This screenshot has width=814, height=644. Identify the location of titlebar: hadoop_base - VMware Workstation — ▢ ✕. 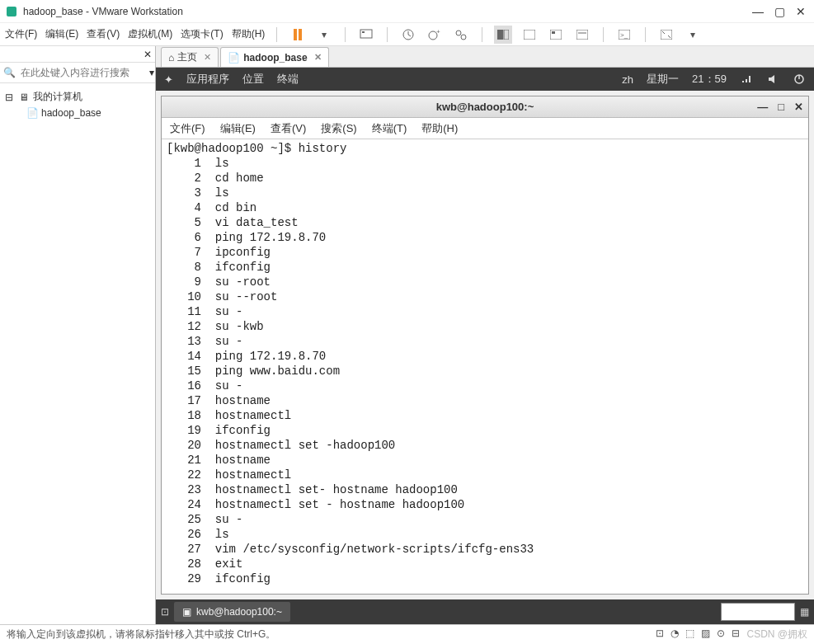
(407, 12).